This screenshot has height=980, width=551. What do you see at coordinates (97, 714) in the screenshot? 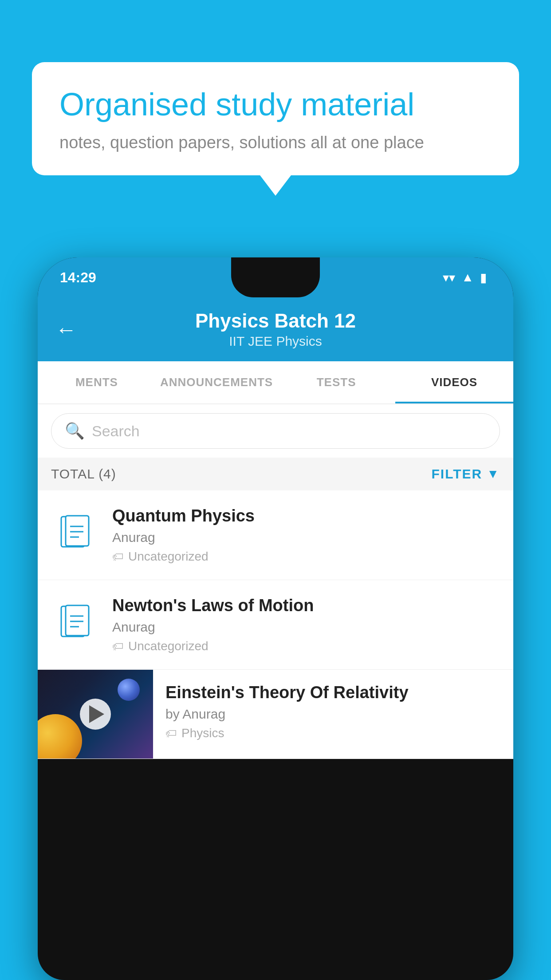
I see `play-icon` at bounding box center [97, 714].